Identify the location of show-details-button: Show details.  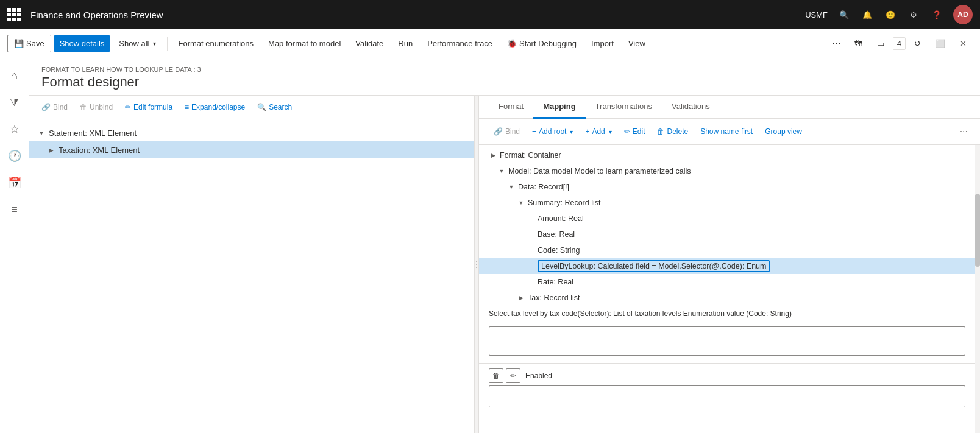
(82, 44).